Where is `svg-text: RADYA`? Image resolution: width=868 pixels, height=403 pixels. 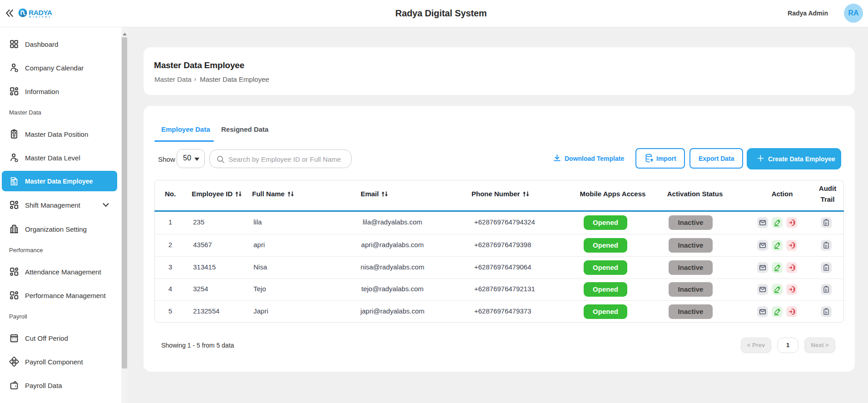
svg-text: RADYA is located at coordinates (40, 13).